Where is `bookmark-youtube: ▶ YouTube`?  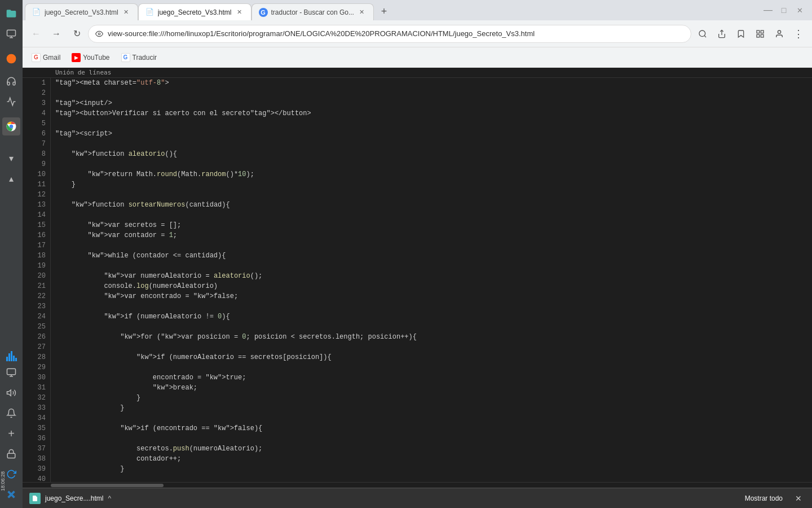 bookmark-youtube: ▶ YouTube is located at coordinates (90, 58).